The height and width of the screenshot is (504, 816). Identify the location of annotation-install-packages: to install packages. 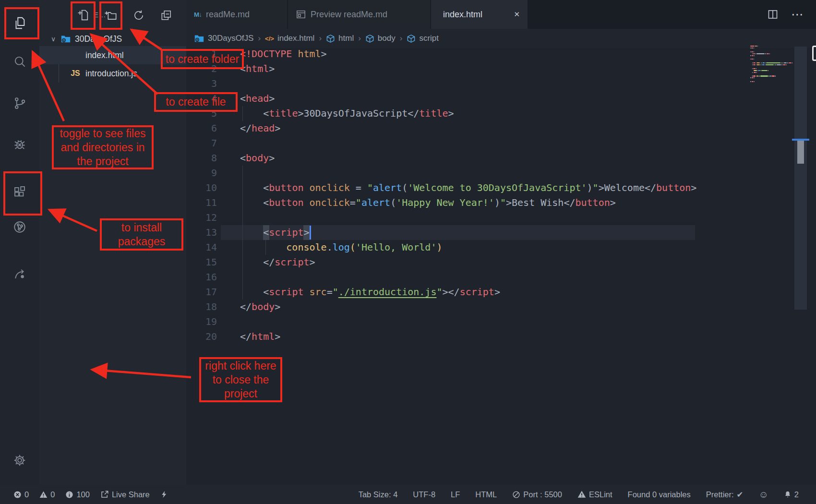
(142, 234).